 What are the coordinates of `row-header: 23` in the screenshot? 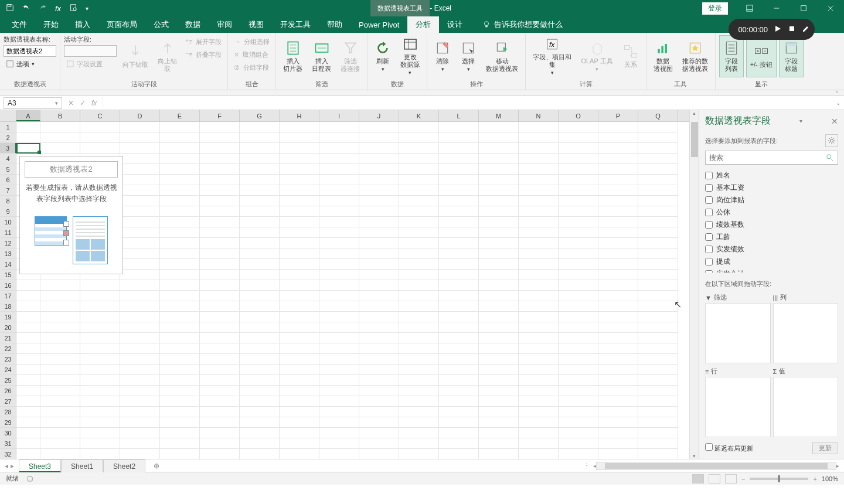 It's located at (8, 359).